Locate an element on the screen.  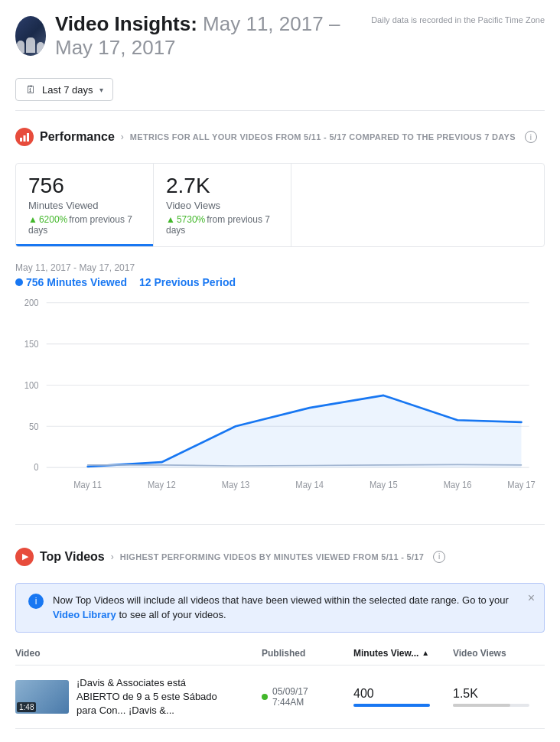
td-video-1: 1:48 ¡Davis & Associates está ABIERTO de… is located at coordinates (138, 698).